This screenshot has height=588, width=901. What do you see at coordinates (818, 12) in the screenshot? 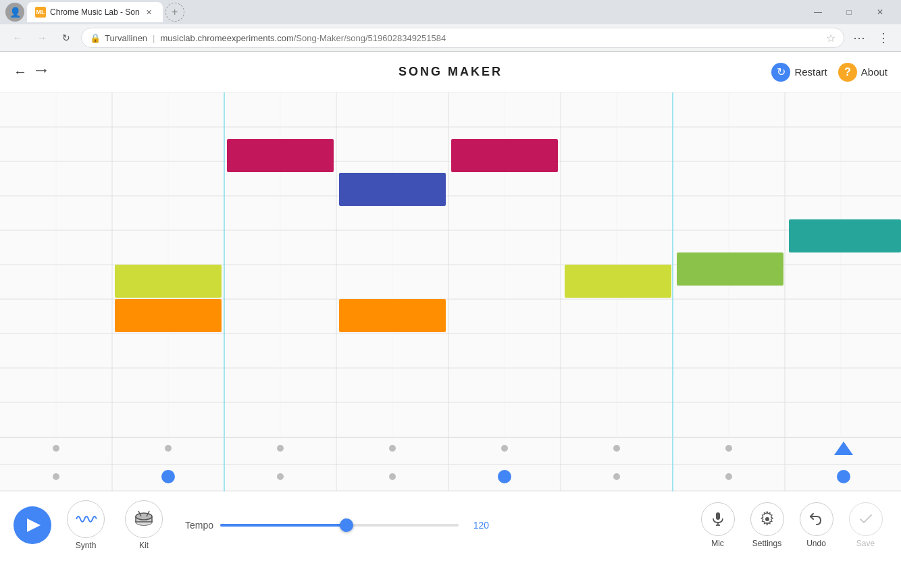
I see `minimize-button: —` at bounding box center [818, 12].